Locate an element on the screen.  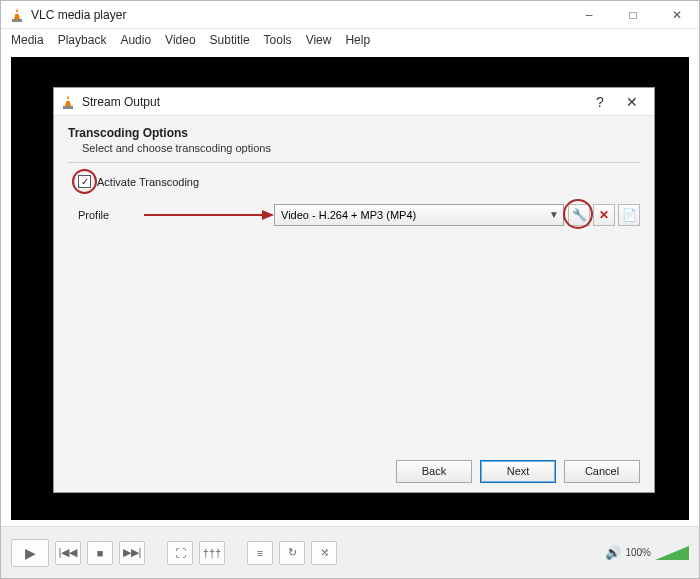
wrench-icon: 🔧 is located at coordinates (580, 215).